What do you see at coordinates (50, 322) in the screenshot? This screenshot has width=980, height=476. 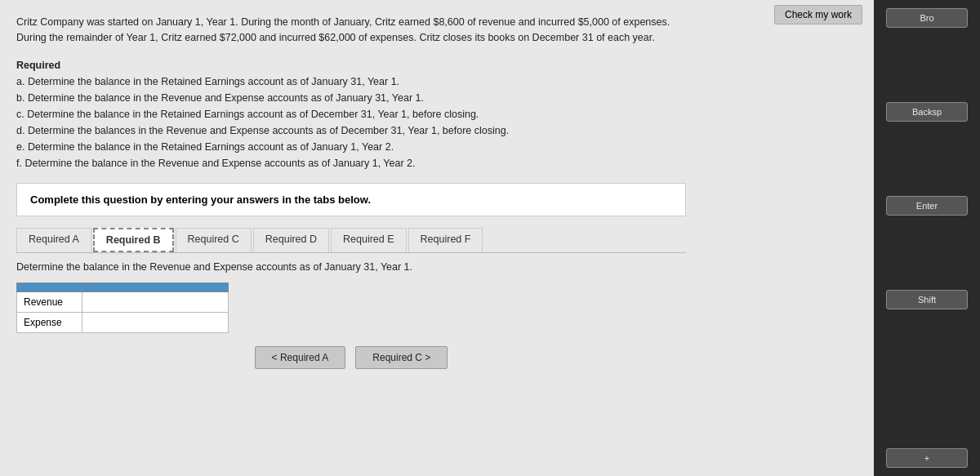 I see `expense-label: Expense` at bounding box center [50, 322].